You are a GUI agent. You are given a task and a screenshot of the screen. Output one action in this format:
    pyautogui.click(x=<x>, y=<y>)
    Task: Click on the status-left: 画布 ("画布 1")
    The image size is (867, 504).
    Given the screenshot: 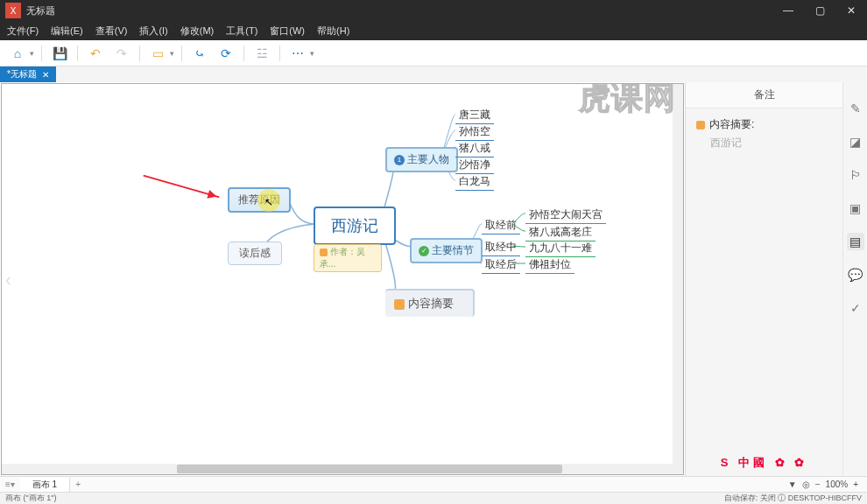 What is the action you would take?
    pyautogui.click(x=31, y=499)
    